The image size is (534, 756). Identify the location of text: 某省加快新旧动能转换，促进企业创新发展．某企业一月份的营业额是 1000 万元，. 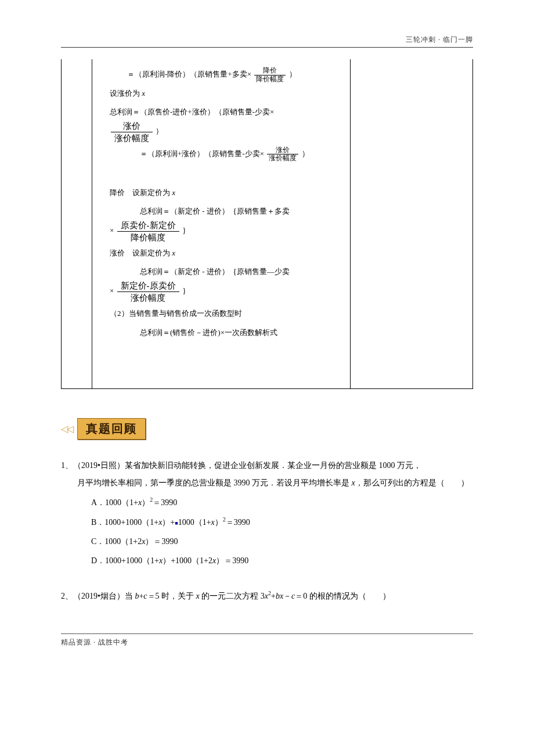
(273, 466).